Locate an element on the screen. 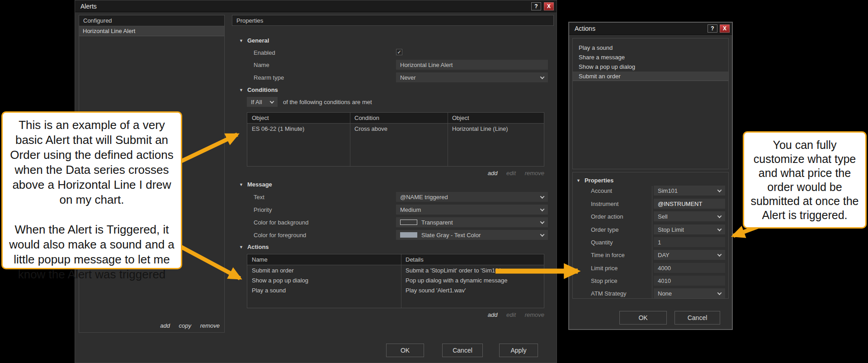 The width and height of the screenshot is (868, 363). background-color-select: Transparent is located at coordinates (472, 222).